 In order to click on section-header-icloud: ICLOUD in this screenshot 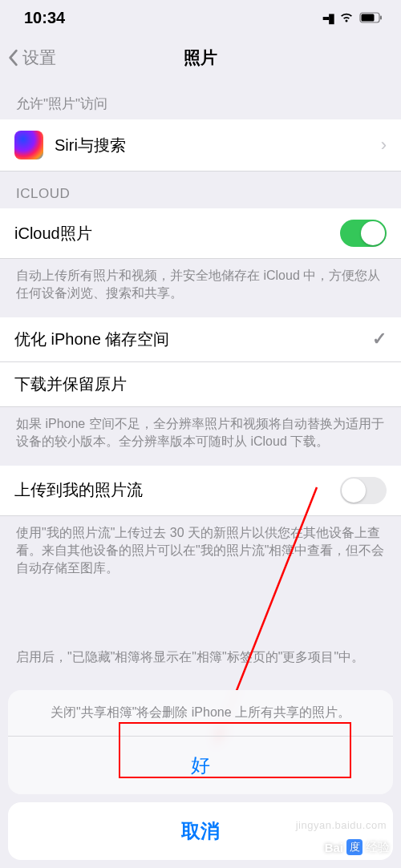, I will do `click(200, 190)`.